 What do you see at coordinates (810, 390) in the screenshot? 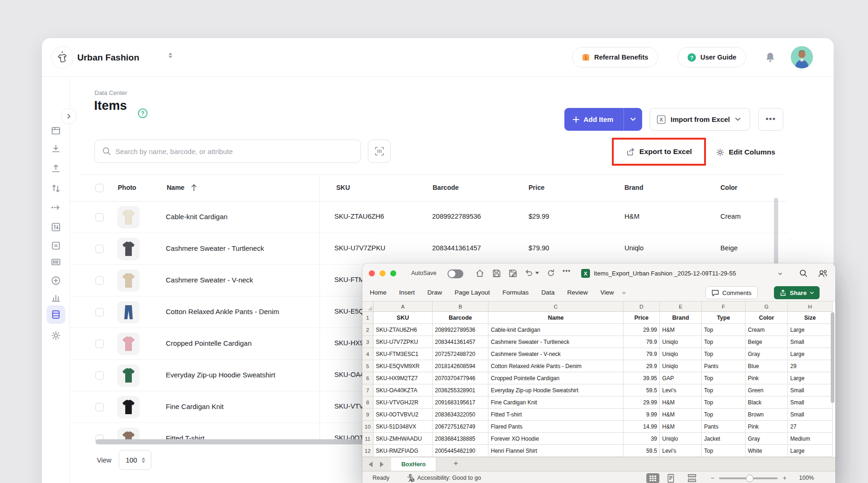
I see `cell-H7: Small` at bounding box center [810, 390].